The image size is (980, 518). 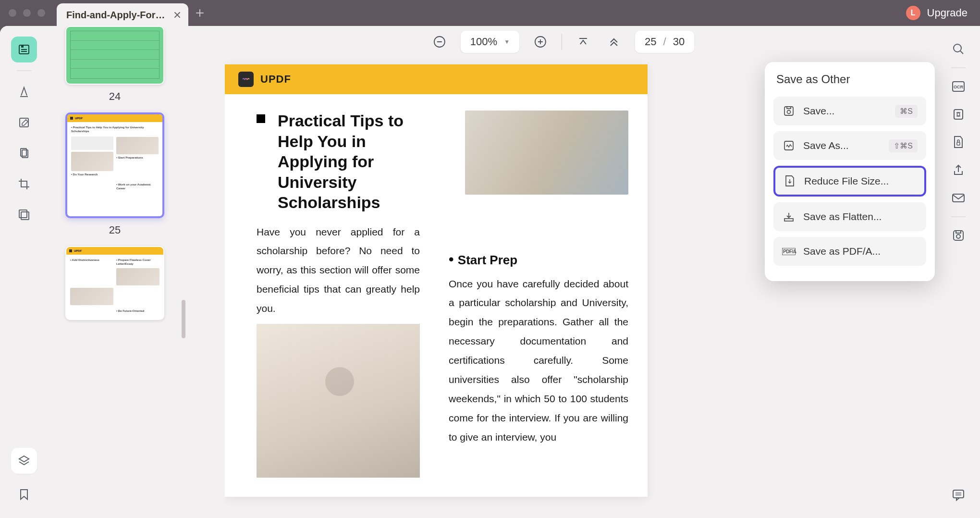 I want to click on highlighter-tool, so click(x=24, y=92).